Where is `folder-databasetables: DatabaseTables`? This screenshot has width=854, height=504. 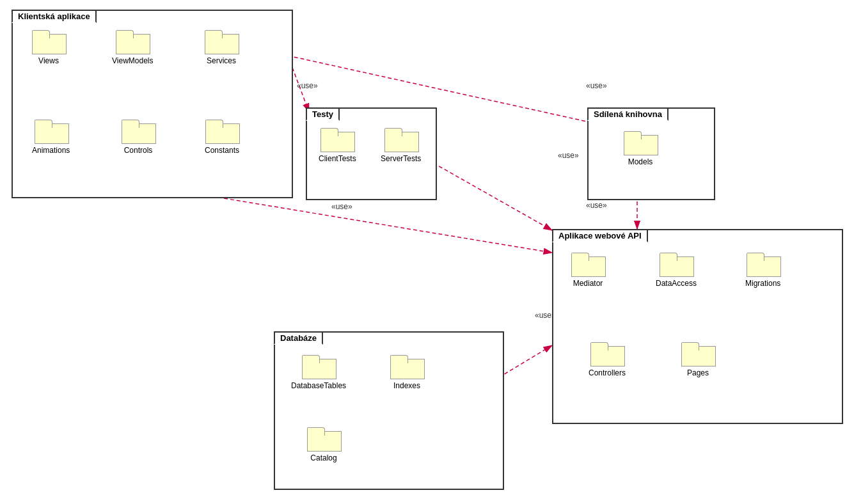 folder-databasetables: DatabaseTables is located at coordinates (319, 372).